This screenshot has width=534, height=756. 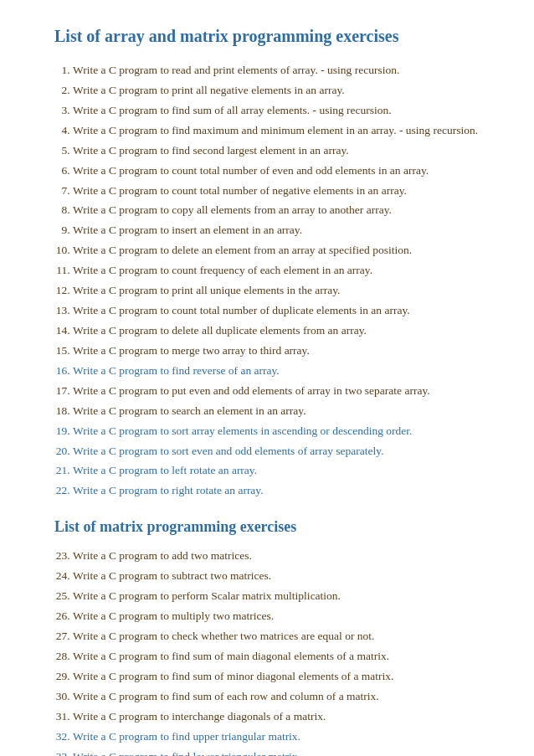 What do you see at coordinates (187, 753) in the screenshot?
I see `list-item-link: Write a C program to find lower triangul…` at bounding box center [187, 753].